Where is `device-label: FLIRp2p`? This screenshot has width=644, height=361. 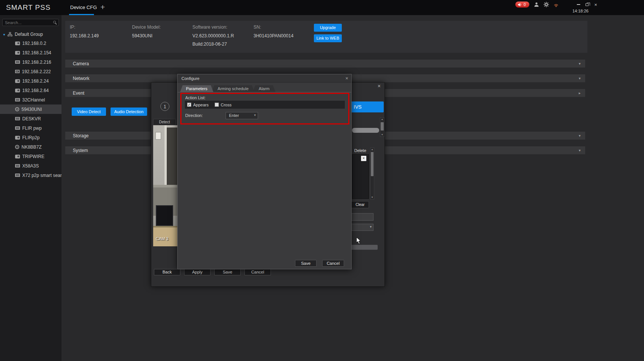 device-label: FLIRp2p is located at coordinates (31, 138).